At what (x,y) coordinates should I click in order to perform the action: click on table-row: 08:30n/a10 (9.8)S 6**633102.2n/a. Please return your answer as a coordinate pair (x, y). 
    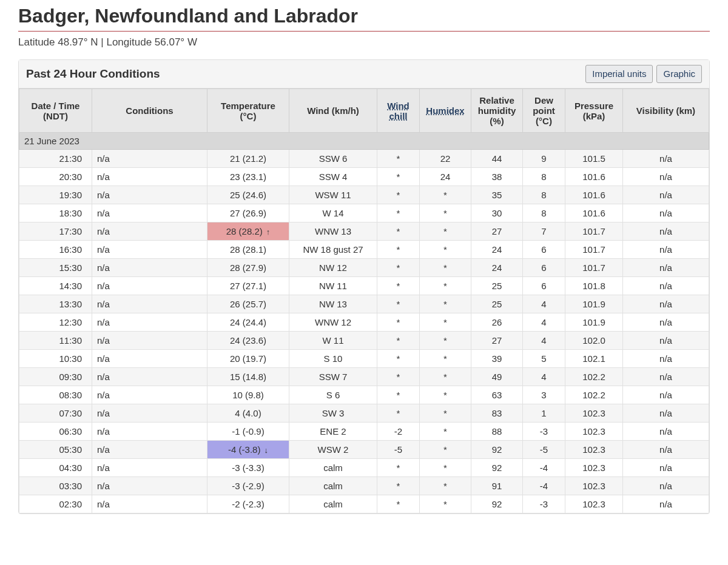
    Looking at the image, I should click on (364, 395).